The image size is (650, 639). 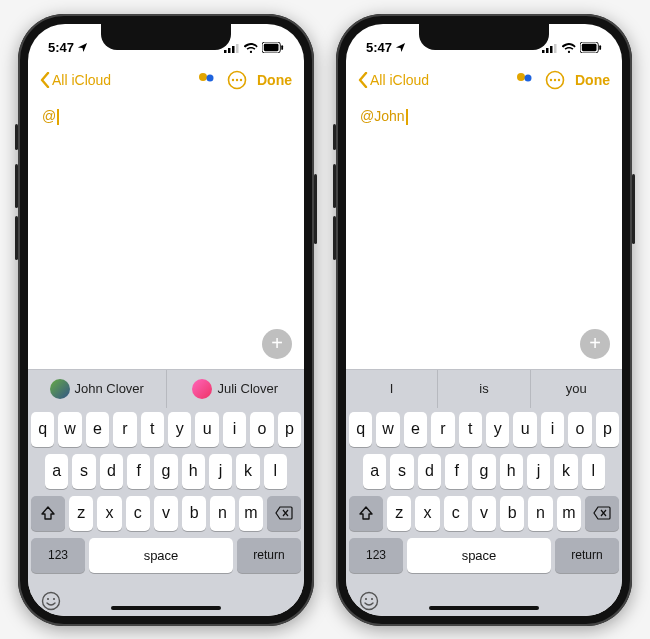 I want to click on suggestion-label: you, so click(x=576, y=388).